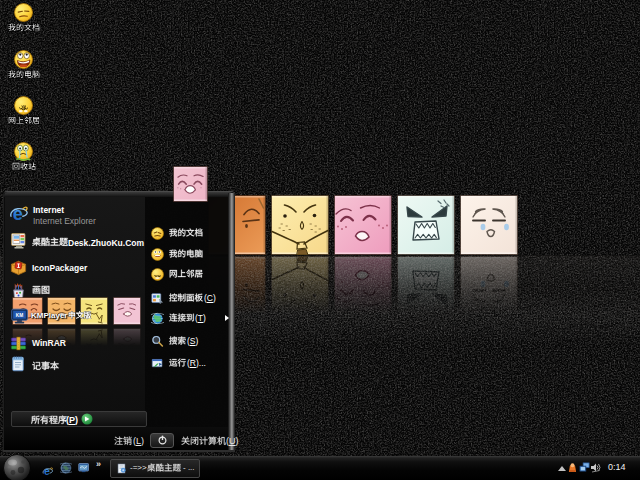 This screenshot has height=480, width=640. I want to click on svg-text: KM, so click(20, 316).